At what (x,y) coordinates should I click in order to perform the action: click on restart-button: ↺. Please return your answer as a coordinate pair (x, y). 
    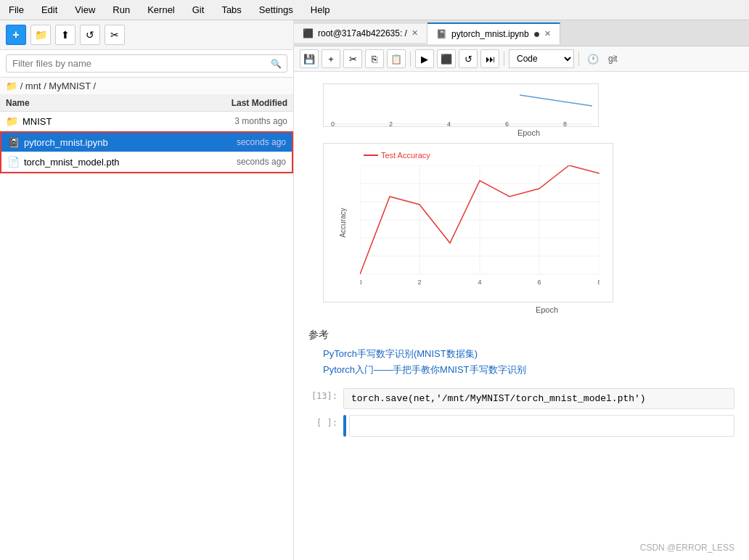
    Looking at the image, I should click on (468, 59).